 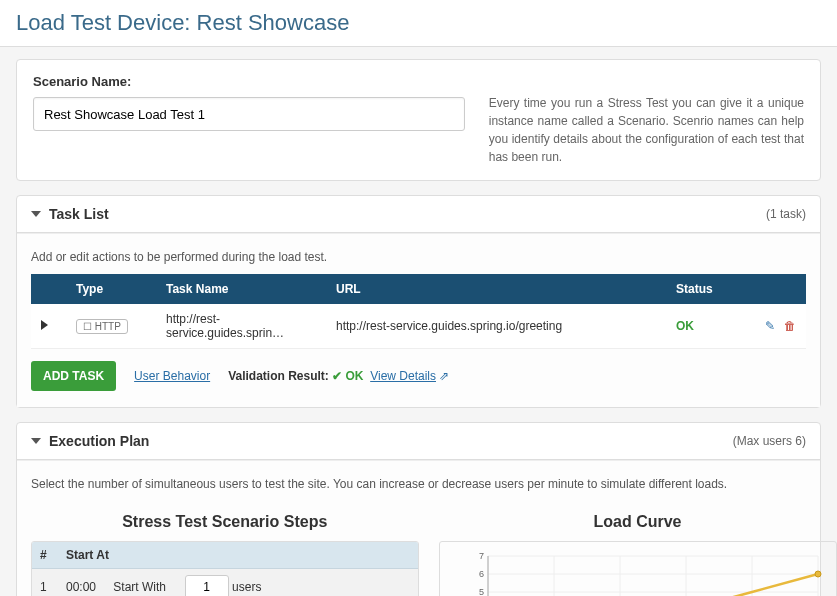 What do you see at coordinates (99, 441) in the screenshot?
I see `execution-plan-title: Execution Plan` at bounding box center [99, 441].